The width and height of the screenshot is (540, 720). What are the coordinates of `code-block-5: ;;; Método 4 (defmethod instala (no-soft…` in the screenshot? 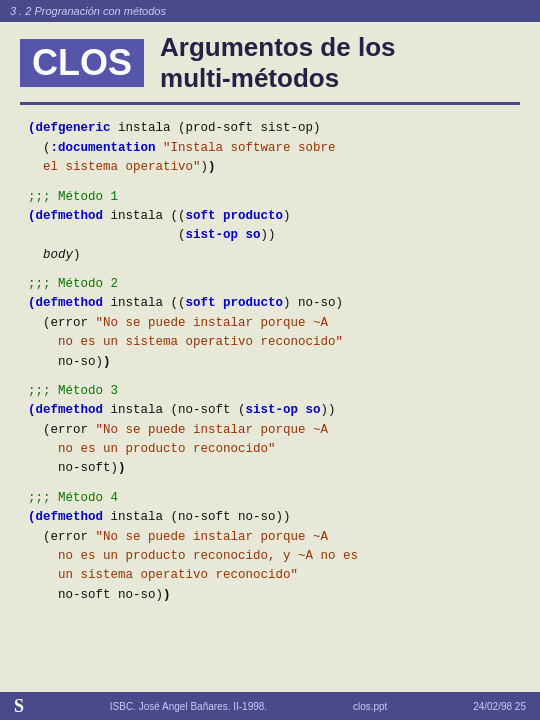 It's located at (270, 547).